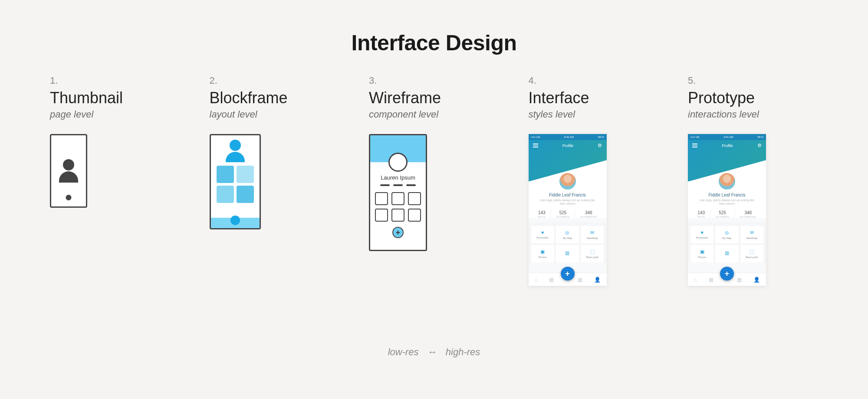  What do you see at coordinates (753, 180) in the screenshot?
I see `step-prototype: 5. Prototype interactions level ••••• US…` at bounding box center [753, 180].